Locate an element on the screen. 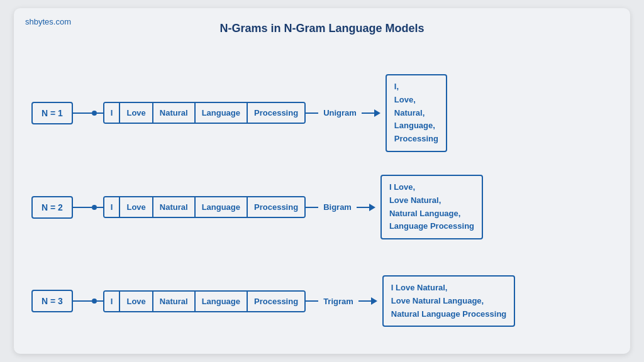  n-label-bigram: N = 2 is located at coordinates (52, 207).